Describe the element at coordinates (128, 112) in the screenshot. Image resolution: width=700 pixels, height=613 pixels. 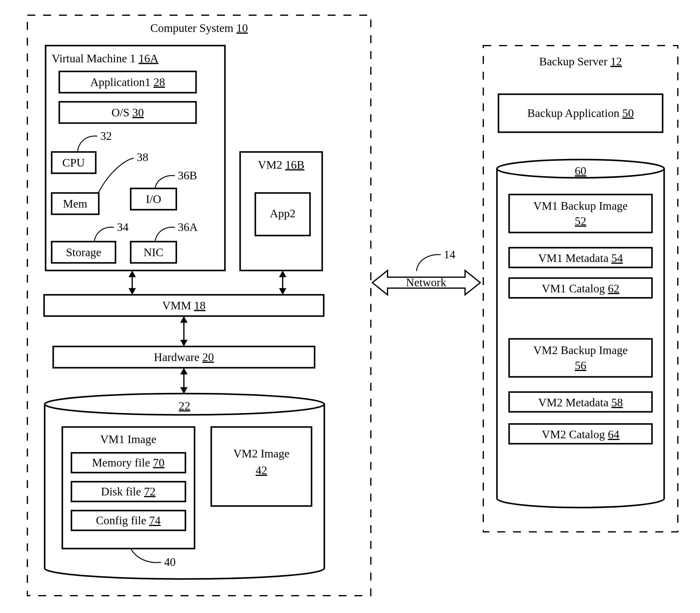
I see `vm1-os-label: O/S 30` at that location.